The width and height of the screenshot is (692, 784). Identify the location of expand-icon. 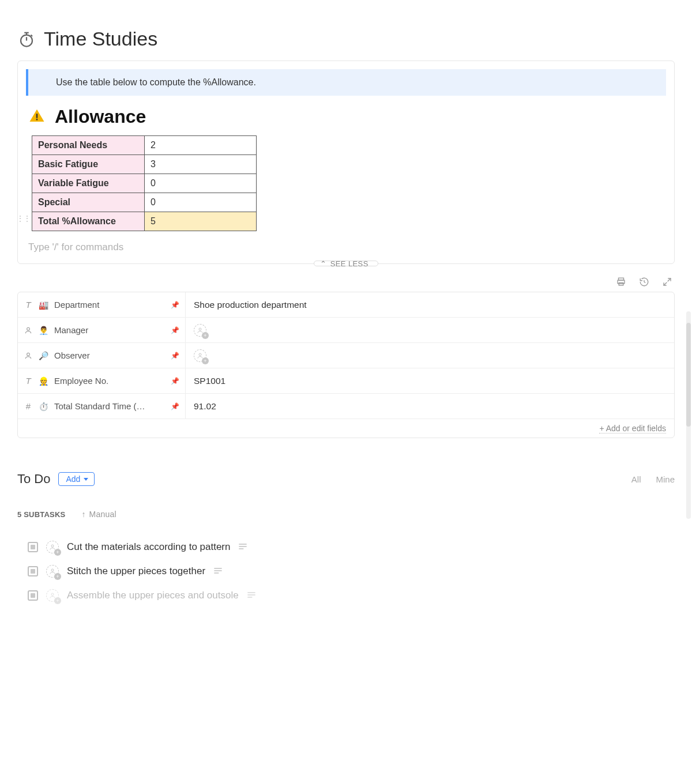
(667, 282).